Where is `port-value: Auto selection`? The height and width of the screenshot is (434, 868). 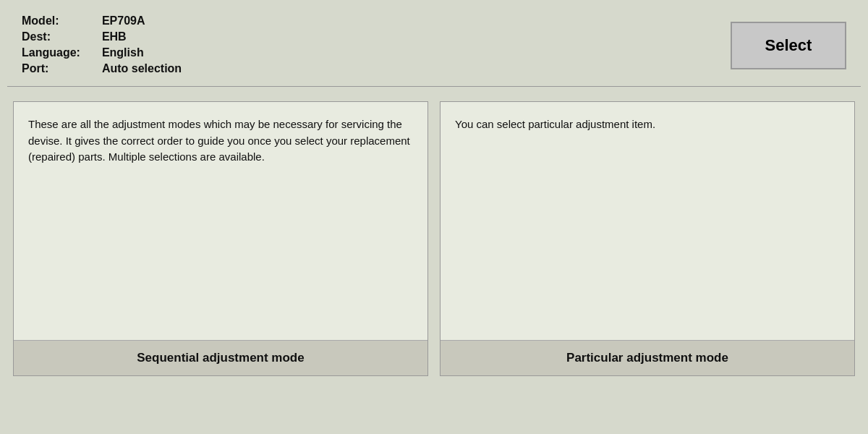
port-value: Auto selection is located at coordinates (142, 69).